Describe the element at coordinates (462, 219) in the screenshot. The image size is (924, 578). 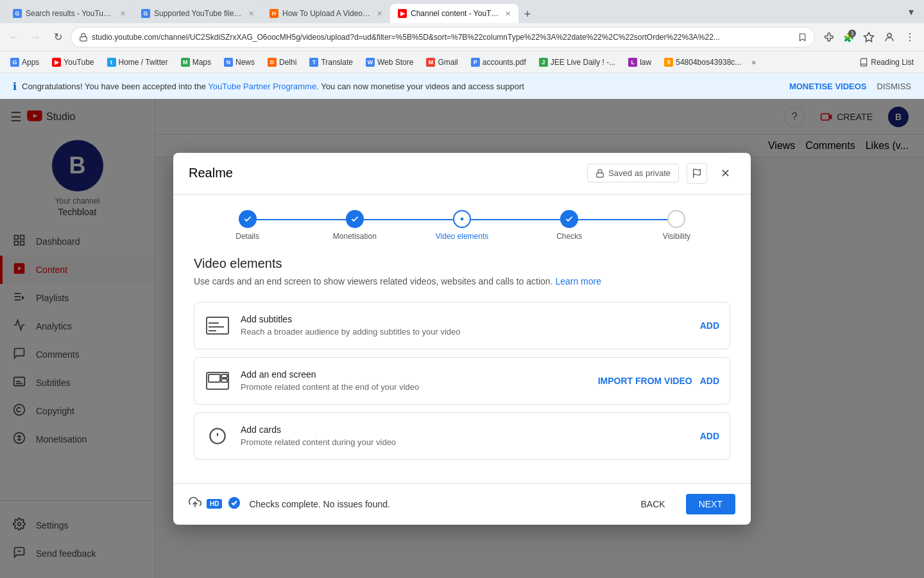
I see `step-circle-video-elements` at that location.